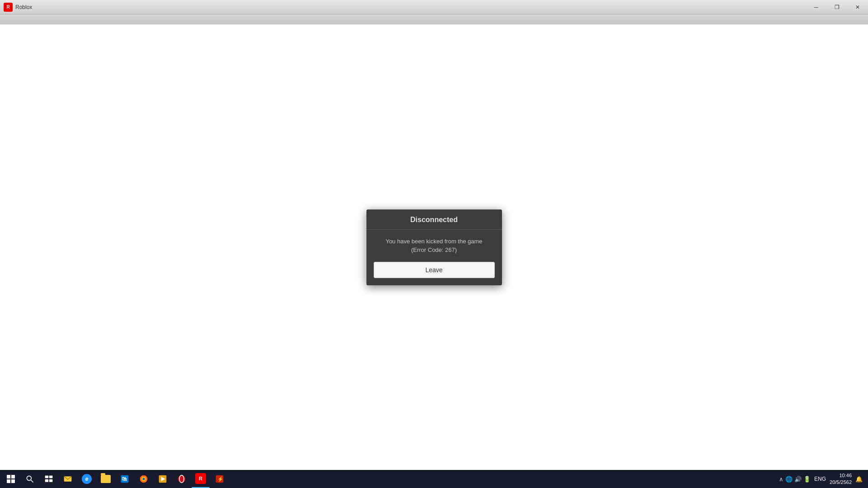 Image resolution: width=868 pixels, height=488 pixels. I want to click on windows-icon, so click(11, 479).